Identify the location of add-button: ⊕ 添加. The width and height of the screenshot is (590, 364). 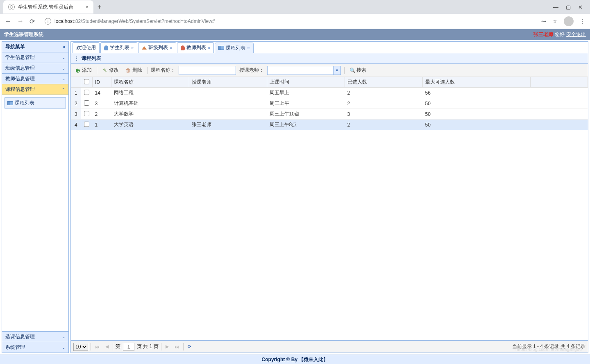
(84, 70).